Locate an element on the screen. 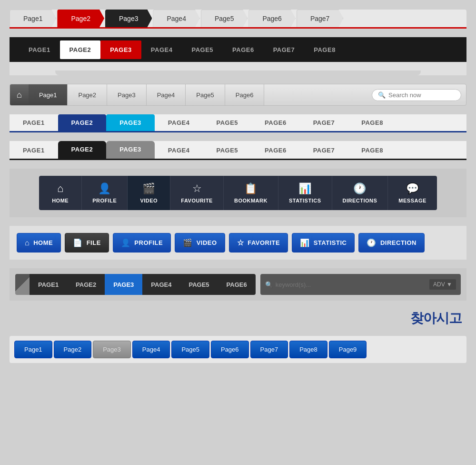  nav4-tab: PAGE1 is located at coordinates (34, 123).